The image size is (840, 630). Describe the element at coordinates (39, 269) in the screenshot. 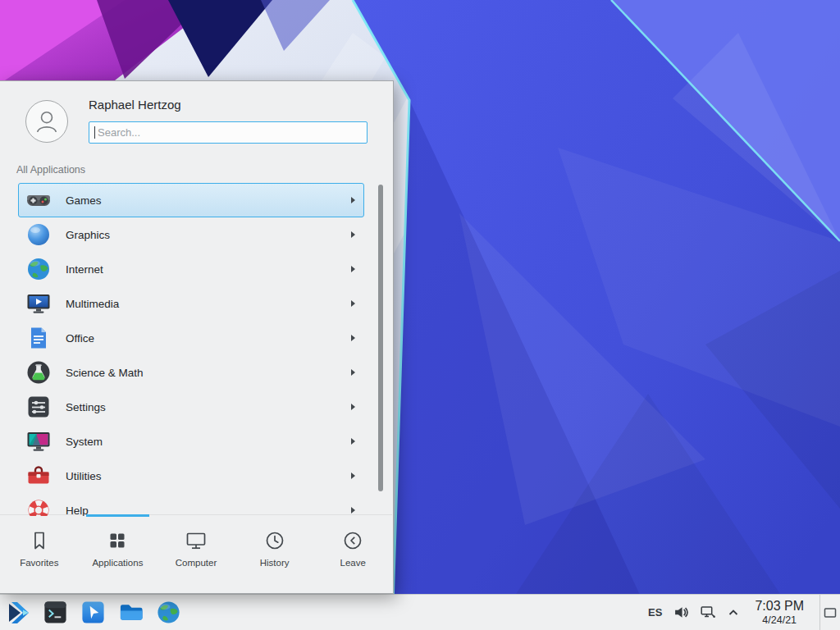

I see `globe-icon` at that location.